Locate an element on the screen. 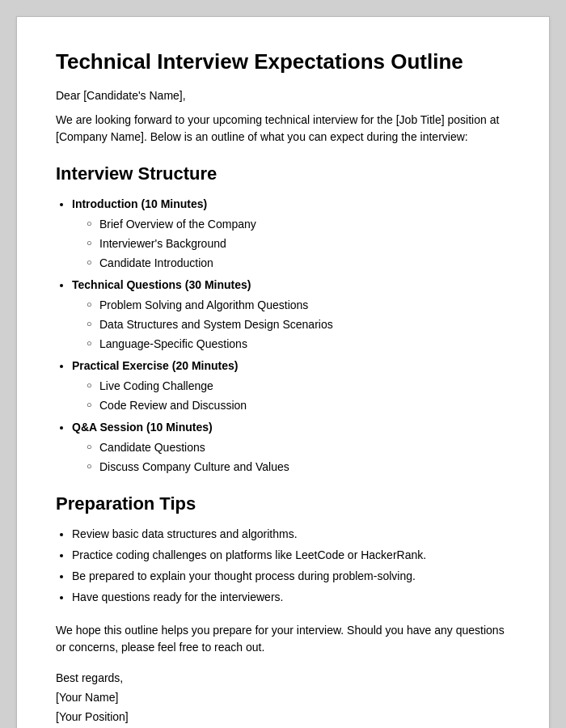 The width and height of the screenshot is (566, 728). list-item-introduction: Introduction (10 Minutes) Brief Overview… is located at coordinates (291, 234).